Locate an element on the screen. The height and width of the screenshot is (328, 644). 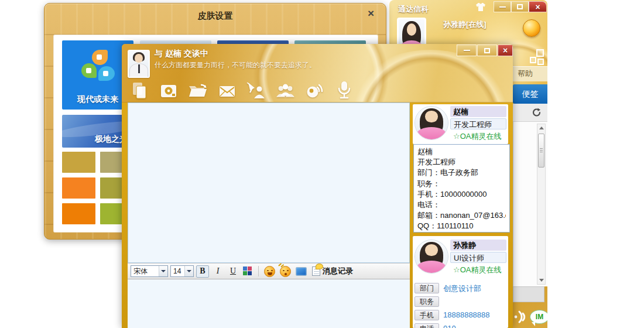
font-size-select: 14 is located at coordinates (182, 271).